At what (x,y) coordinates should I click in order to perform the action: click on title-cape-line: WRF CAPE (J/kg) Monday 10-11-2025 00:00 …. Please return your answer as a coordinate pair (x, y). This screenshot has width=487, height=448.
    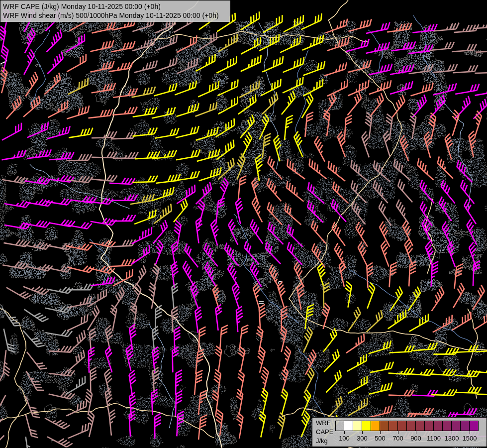
    Looking at the image, I should click on (115, 6).